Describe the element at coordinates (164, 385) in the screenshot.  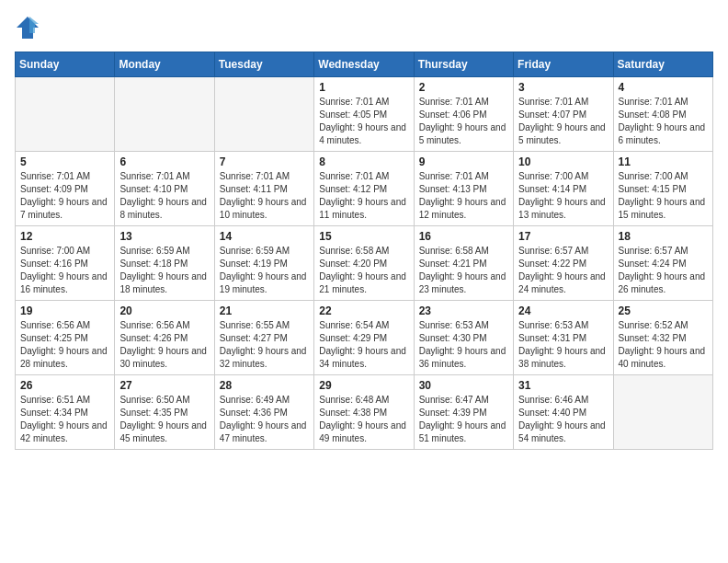
I see `day-number: 27` at that location.